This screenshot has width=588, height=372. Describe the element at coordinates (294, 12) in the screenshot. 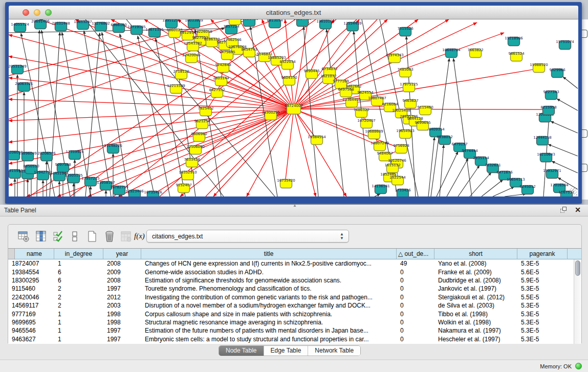

I see `window-titlebar: citations_edges.txt` at that location.